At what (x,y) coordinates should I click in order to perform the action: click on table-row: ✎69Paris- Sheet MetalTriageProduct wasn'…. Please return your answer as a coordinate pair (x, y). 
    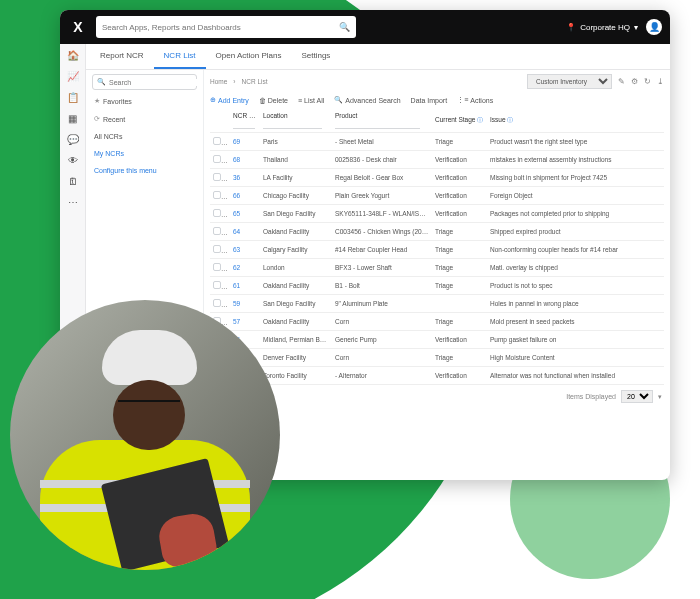
    Looking at the image, I should click on (437, 142).